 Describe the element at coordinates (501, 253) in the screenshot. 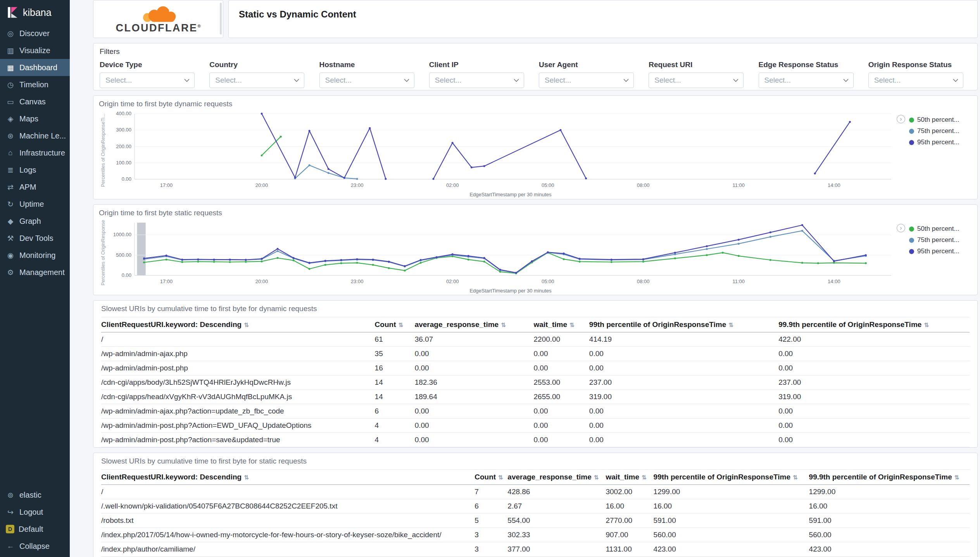

I see `chart-plot-area: 0.00500.001000.0017:0020:0023:0002:0005:…` at that location.